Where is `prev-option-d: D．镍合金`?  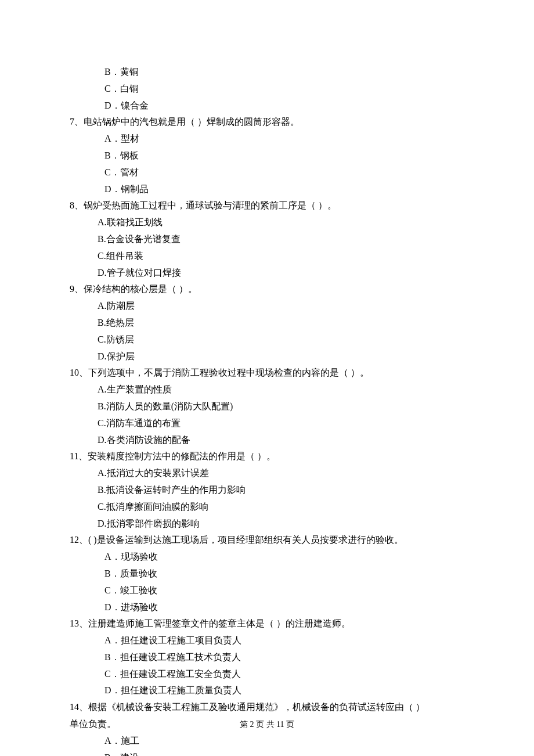
prev-option-d: D．镍合金 is located at coordinates (267, 106).